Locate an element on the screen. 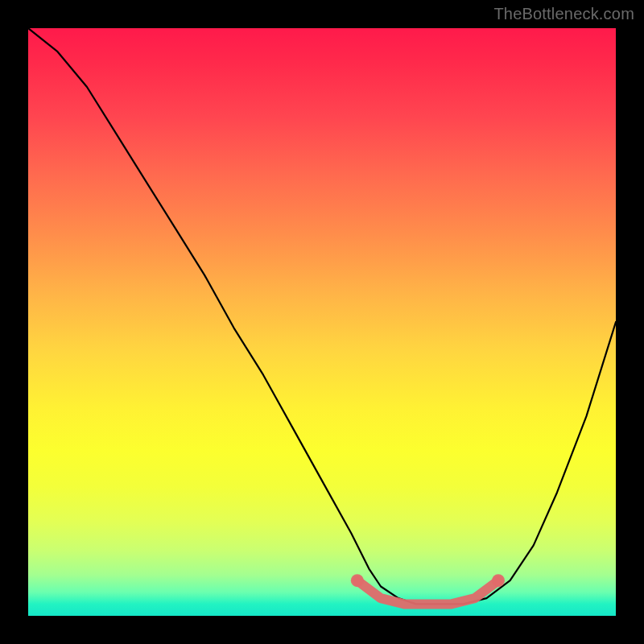 The height and width of the screenshot is (644, 644). watermark-text: TheBottleneck.com is located at coordinates (564, 14).